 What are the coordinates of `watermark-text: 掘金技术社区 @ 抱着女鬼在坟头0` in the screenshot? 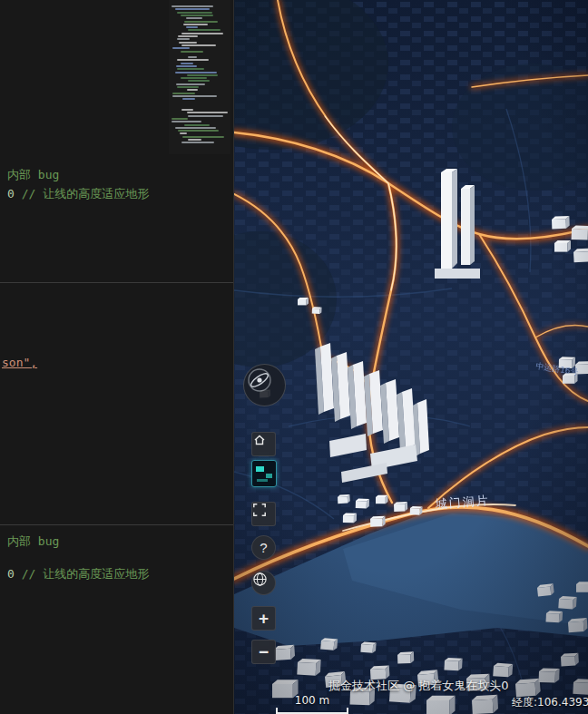 It's located at (419, 686).